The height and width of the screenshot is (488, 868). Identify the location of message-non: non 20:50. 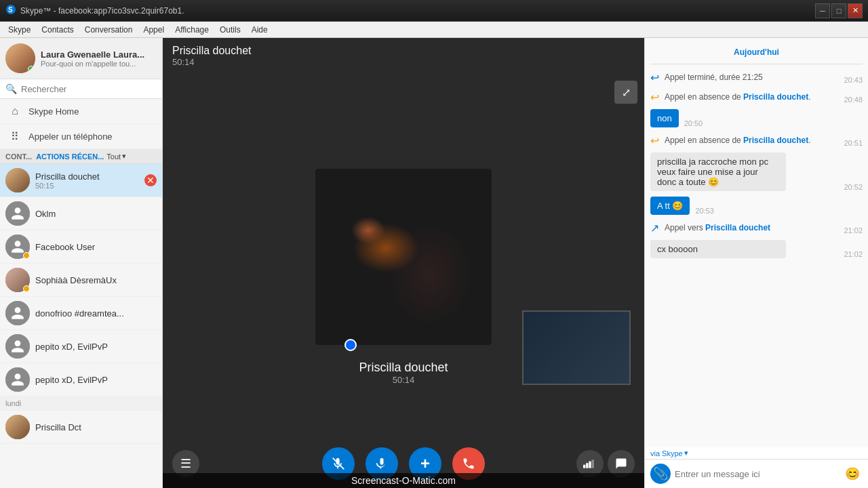
(757, 118).